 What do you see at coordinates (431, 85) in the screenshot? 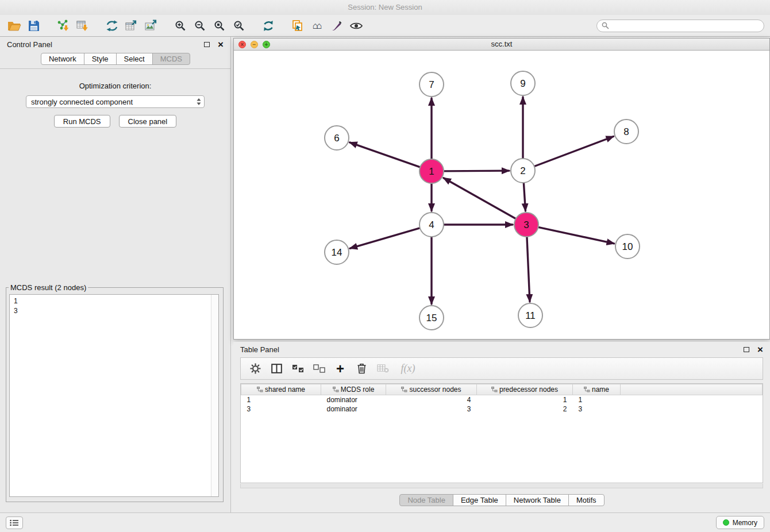
I see `graph-node-label: 7` at bounding box center [431, 85].